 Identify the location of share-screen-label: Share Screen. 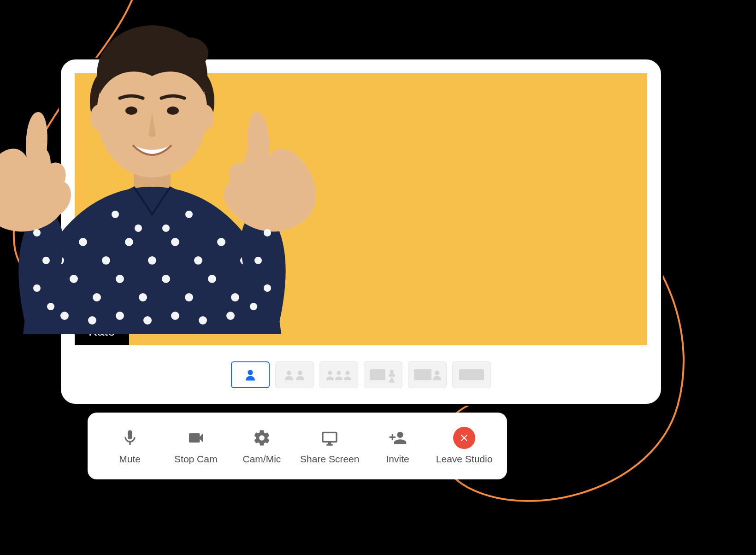
(330, 459).